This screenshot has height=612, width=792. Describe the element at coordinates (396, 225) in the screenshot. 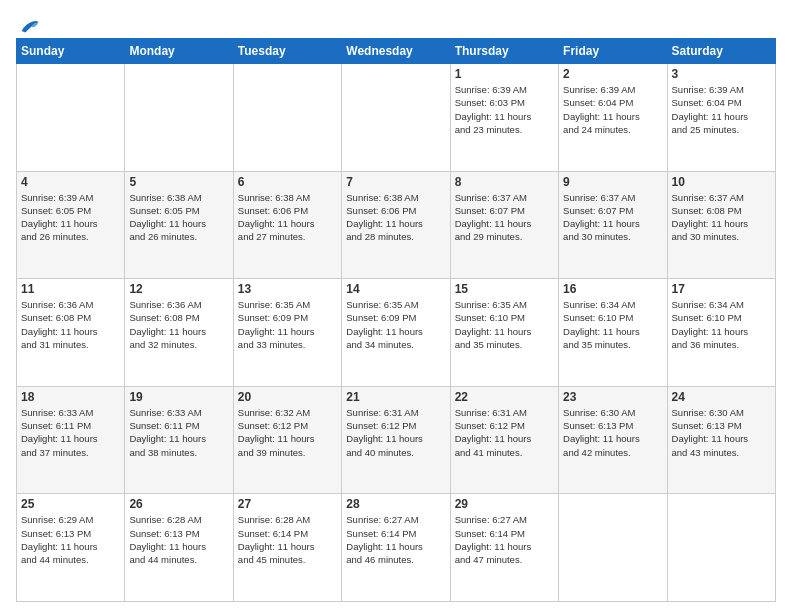

I see `calendar-cell: 7Sunrise: 6:38 AM Sunset: 6:06 PM Daylig…` at that location.